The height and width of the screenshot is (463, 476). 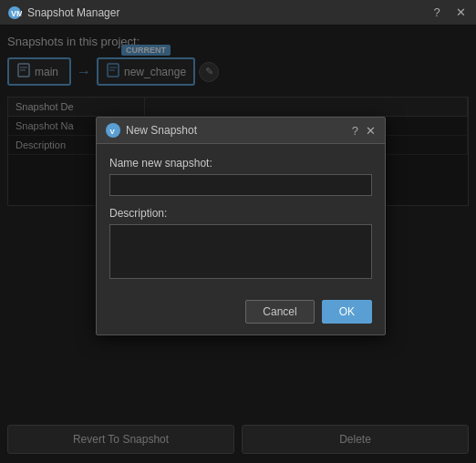 What do you see at coordinates (356, 131) in the screenshot?
I see `dialog-help-button: ?` at bounding box center [356, 131].